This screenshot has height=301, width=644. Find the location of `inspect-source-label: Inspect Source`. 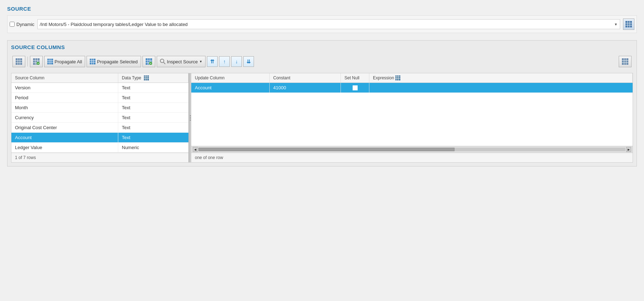

inspect-source-label: Inspect Source is located at coordinates (182, 62).